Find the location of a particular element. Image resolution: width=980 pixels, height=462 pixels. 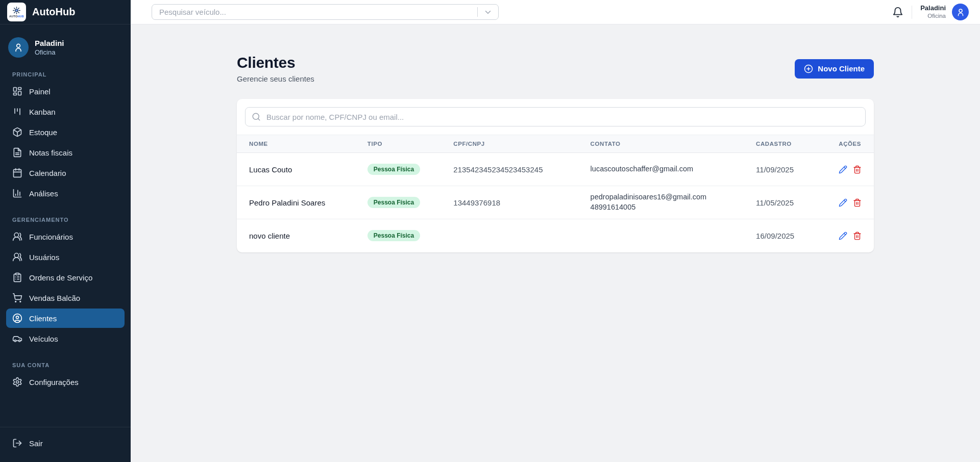

column-header-contato: Contato is located at coordinates (673, 144).